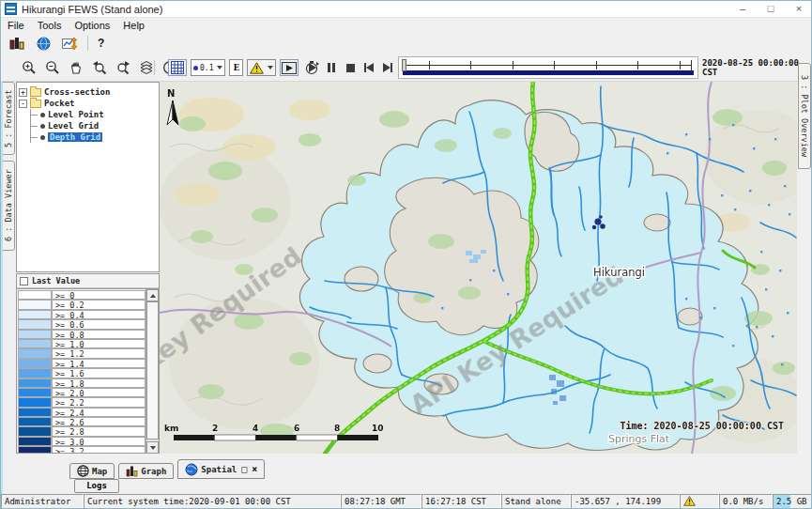  What do you see at coordinates (313, 68) in the screenshot?
I see `play-button` at bounding box center [313, 68].